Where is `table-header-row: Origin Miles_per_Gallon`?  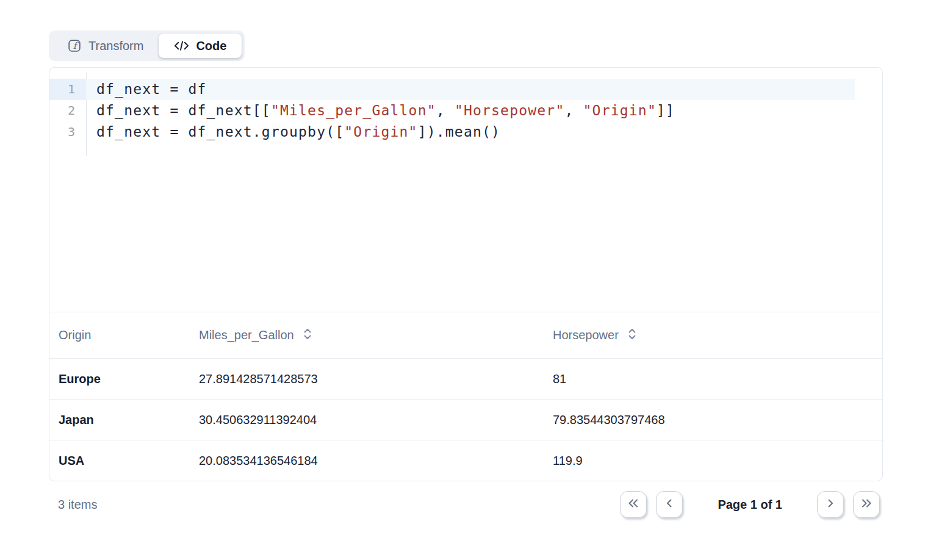 table-header-row: Origin Miles_per_Gallon is located at coordinates (466, 336).